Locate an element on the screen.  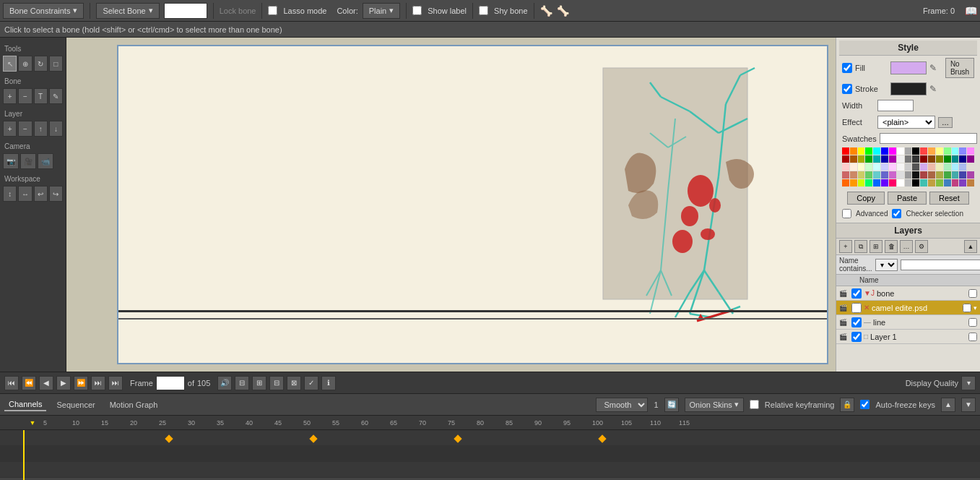
copy-btn: Copy is located at coordinates (866, 198).